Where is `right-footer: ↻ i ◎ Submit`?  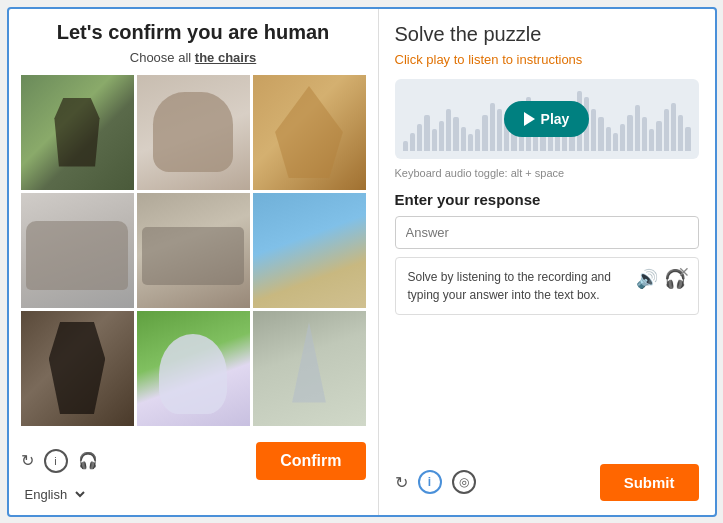 right-footer: ↻ i ◎ Submit is located at coordinates (547, 482).